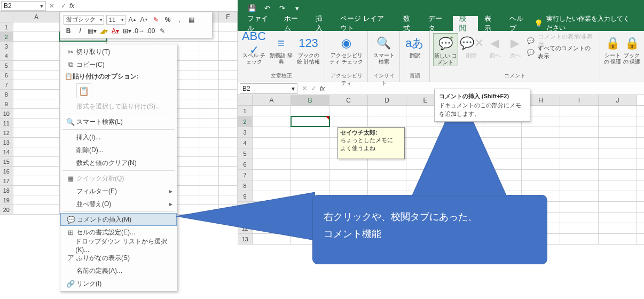 Image resolution: width=644 pixels, height=299 pixels. Describe the element at coordinates (6, 65) in the screenshot. I see `row-header: 5` at that location.